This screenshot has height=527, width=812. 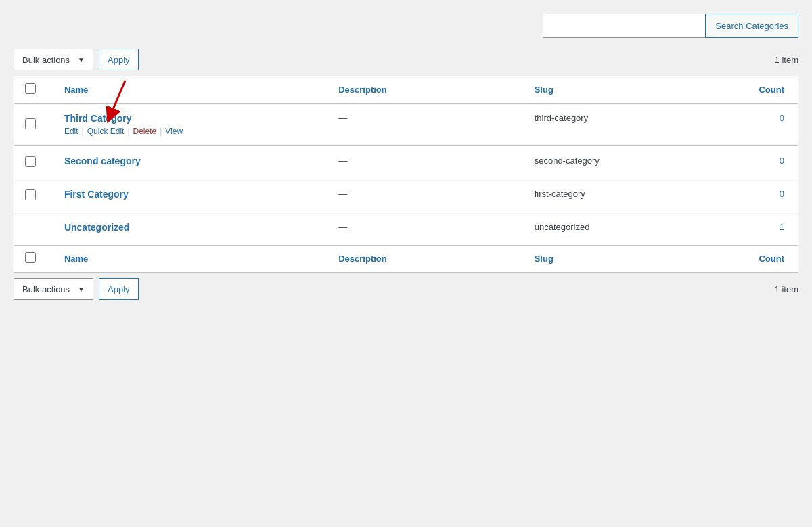 I want to click on table-row: First Category — first-category 0, so click(x=406, y=196).